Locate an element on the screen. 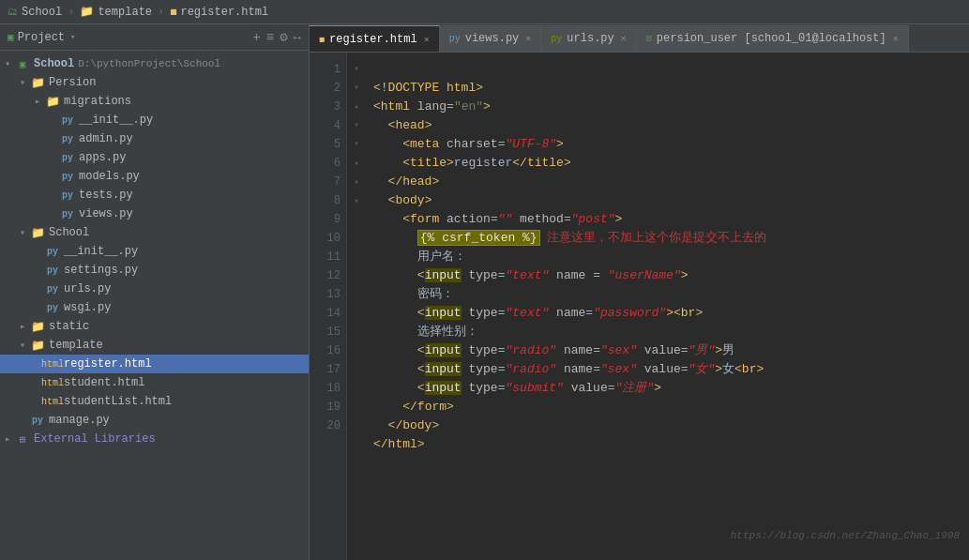 The width and height of the screenshot is (969, 560). tab-close-views: ✕ is located at coordinates (528, 38).